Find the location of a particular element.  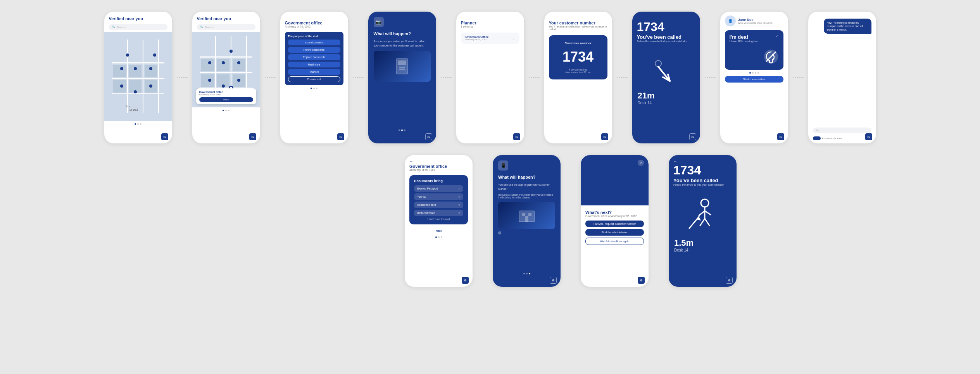

screen-6-subtitle: You'll receive a notification, when your… is located at coordinates (578, 28).